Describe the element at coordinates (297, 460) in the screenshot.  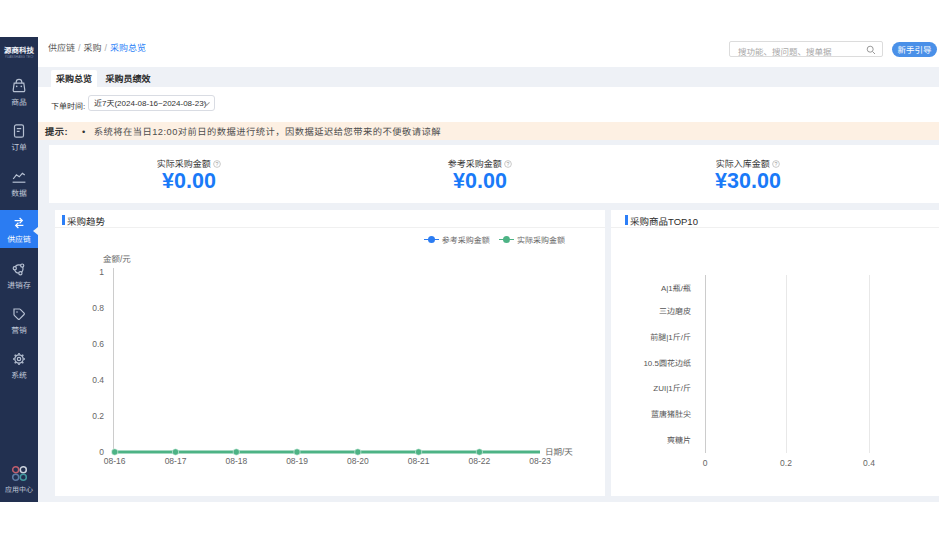
I see `svg-text: 08-19` at that location.